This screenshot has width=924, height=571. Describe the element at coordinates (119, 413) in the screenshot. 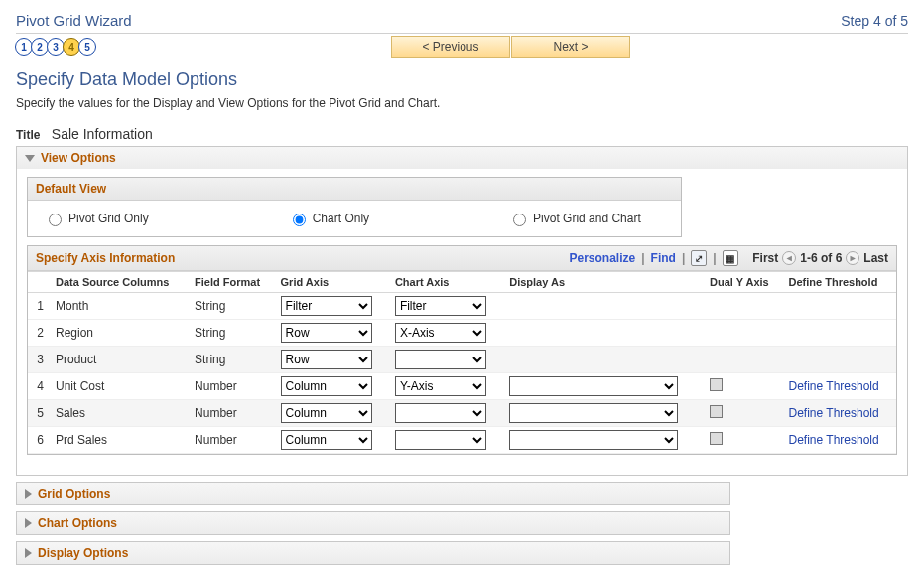

I see `data-source-cell: Sales` at that location.